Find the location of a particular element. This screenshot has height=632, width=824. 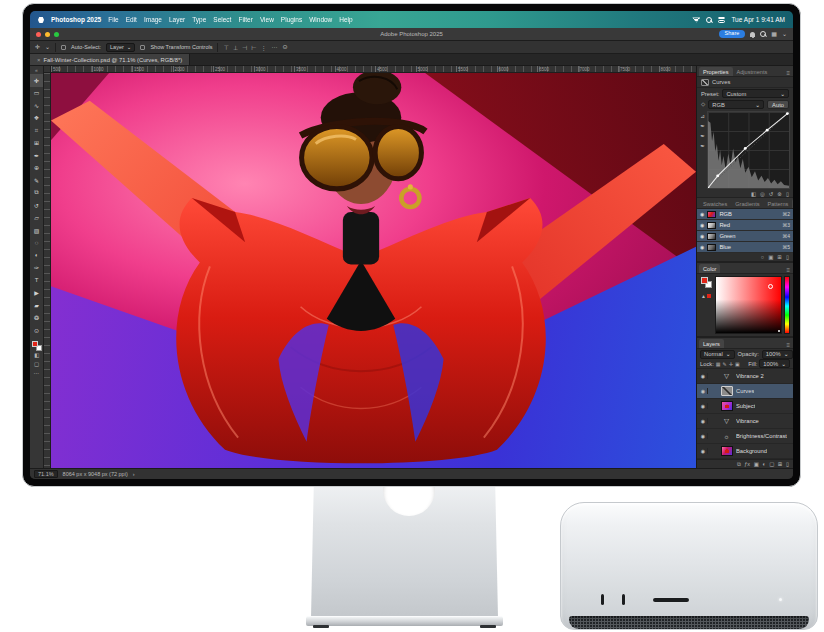

targeted-adjustment-icon: ⬦ is located at coordinates (703, 104).